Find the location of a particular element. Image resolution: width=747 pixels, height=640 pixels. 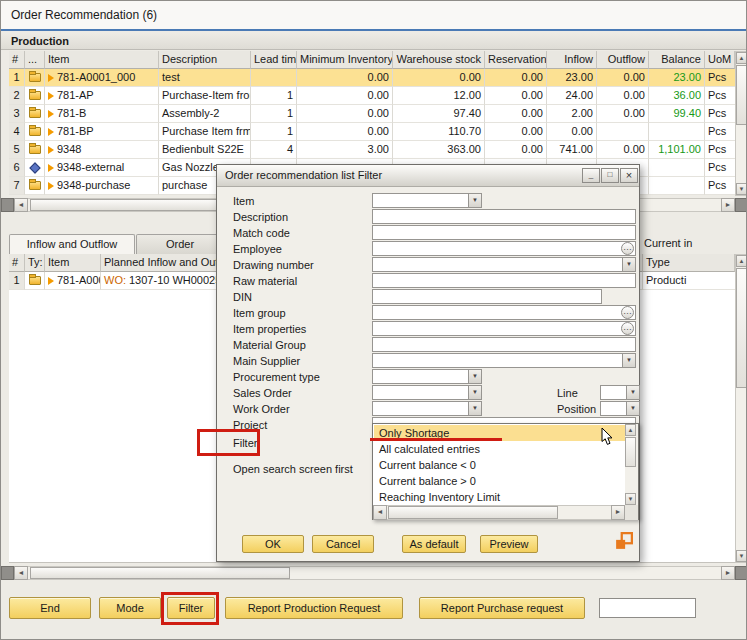

item-code-link: 9348-purchase is located at coordinates (94, 186).